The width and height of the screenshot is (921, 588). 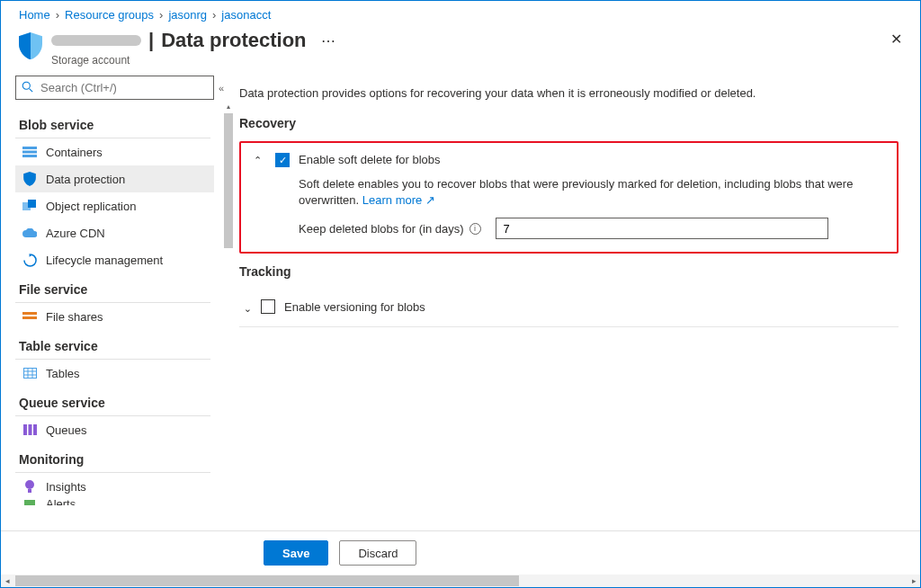 What do you see at coordinates (115, 486) in the screenshot?
I see `sidebar-item-insights: Insights` at bounding box center [115, 486].